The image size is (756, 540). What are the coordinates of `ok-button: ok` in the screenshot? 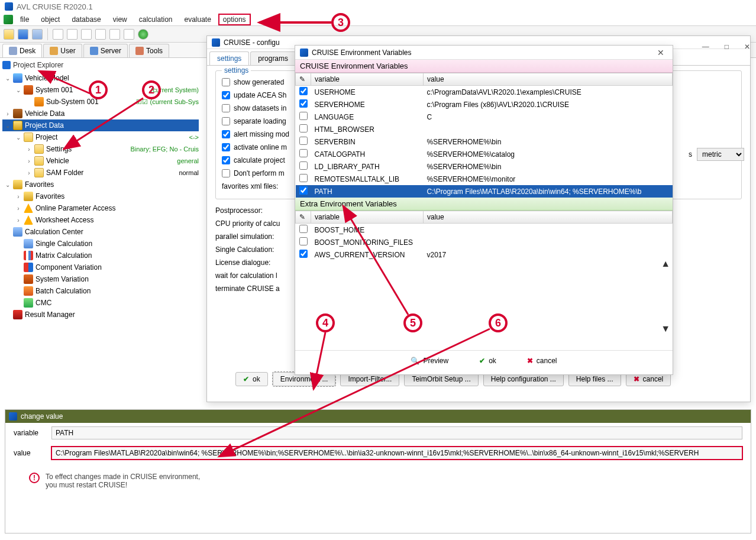 It's located at (252, 379).